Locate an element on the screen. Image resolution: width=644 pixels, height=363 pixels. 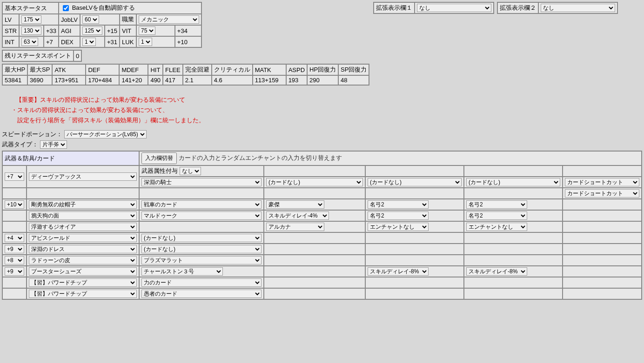
v-matk: 113+159 is located at coordinates (269, 80).